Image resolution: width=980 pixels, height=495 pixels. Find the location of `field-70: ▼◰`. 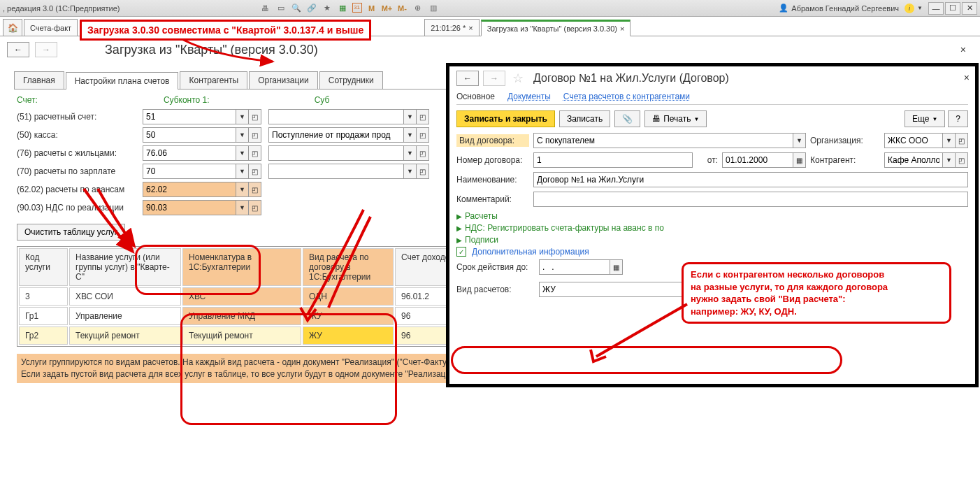

field-70: ▼◰ is located at coordinates (202, 171).